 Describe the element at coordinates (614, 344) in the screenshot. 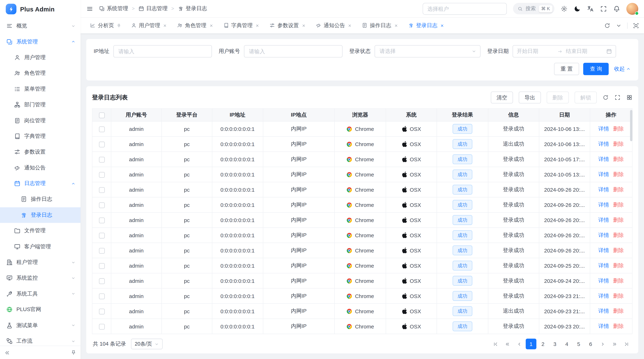

I see `jump-forward-button` at that location.